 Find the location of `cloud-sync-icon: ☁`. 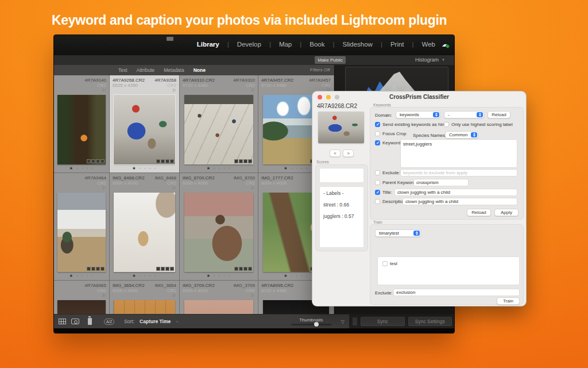

cloud-sync-icon: ☁ is located at coordinates (445, 44).